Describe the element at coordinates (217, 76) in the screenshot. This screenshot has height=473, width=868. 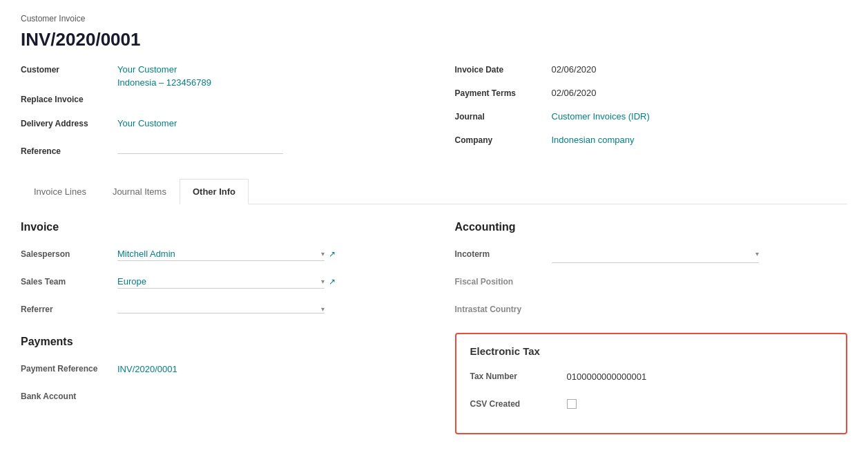
I see `customer-field-row: Customer Your Customer Indonesia – 12345…` at that location.